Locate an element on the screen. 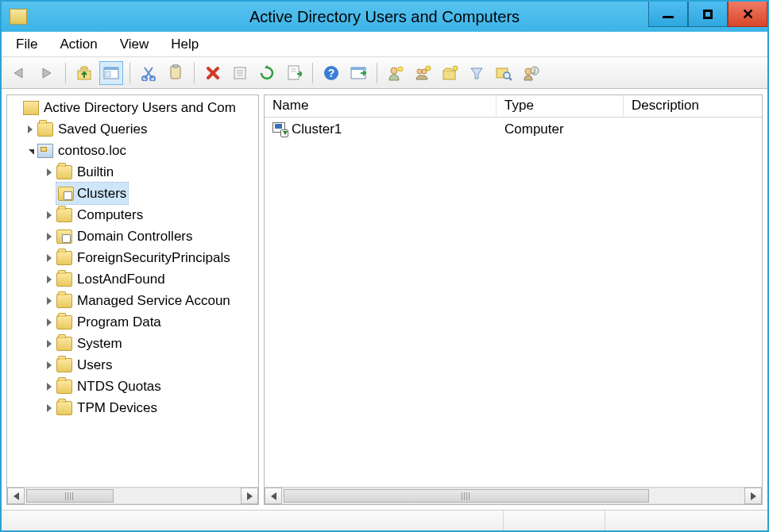 The height and width of the screenshot is (532, 769). console-window-button is located at coordinates (358, 73).